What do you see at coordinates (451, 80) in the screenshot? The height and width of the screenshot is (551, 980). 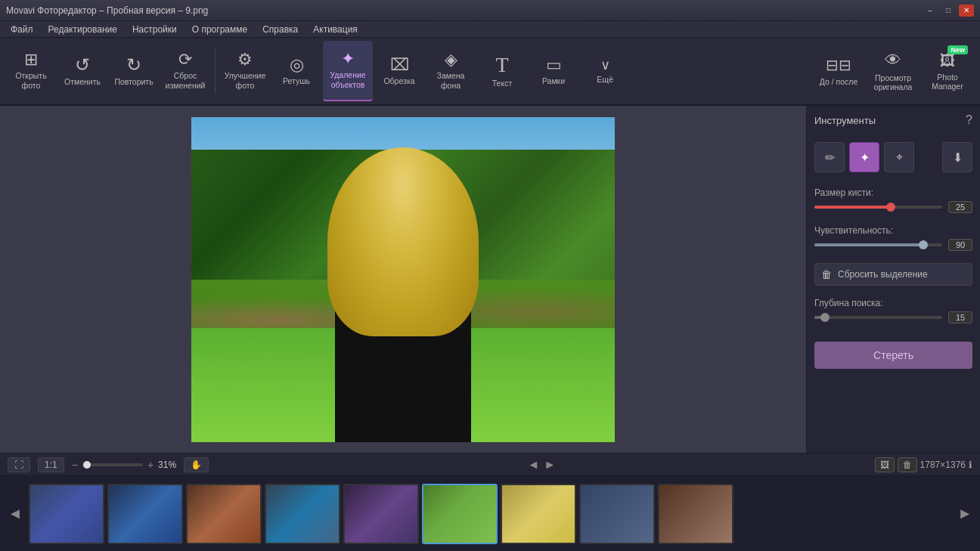 I see `replace-bg-label: Заменафона` at bounding box center [451, 80].